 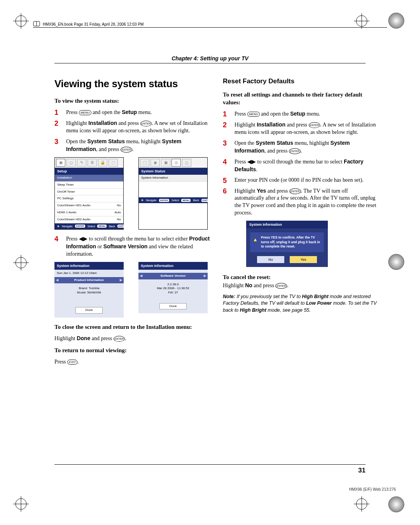 What do you see at coordinates (132, 84) in the screenshot?
I see `section-heading: Viewing the system status` at bounding box center [132, 84].